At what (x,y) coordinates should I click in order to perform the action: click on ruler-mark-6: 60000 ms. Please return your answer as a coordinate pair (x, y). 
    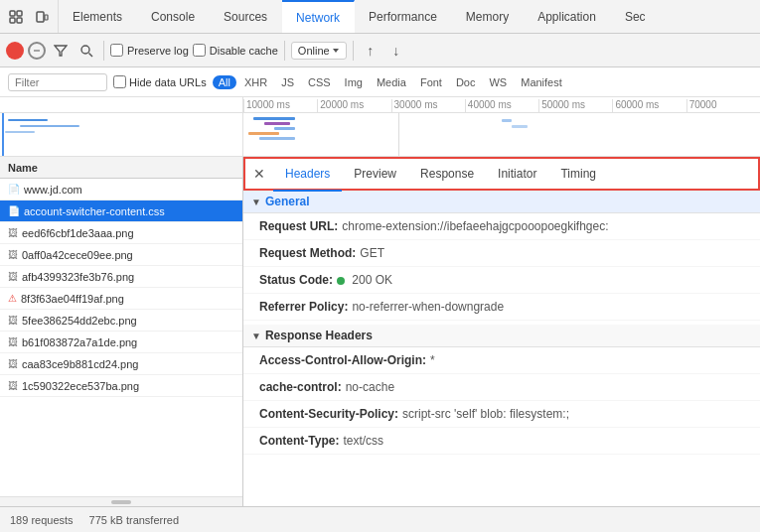
    Looking at the image, I should click on (649, 105).